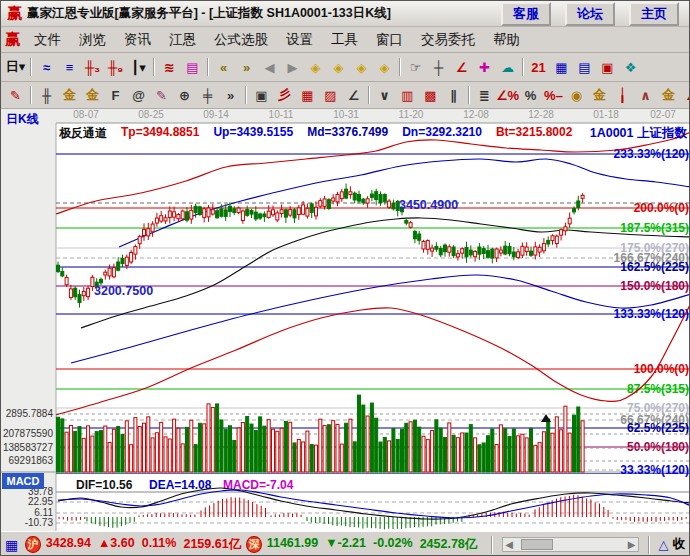 This screenshot has height=556, width=690. Describe the element at coordinates (608, 68) in the screenshot. I see `save-icon: ▣` at that location.